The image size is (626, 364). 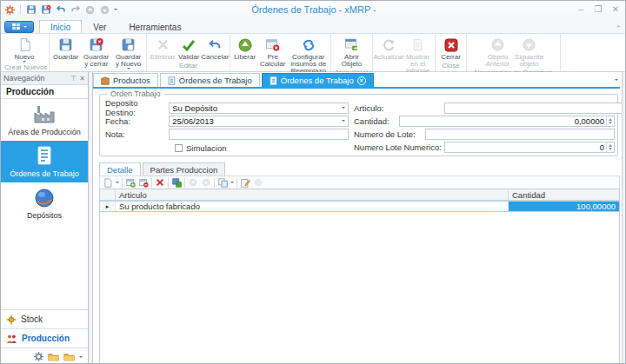 I want to click on ribbon-group-abrir-objeto: Abrir Objeto Abrir Objeto, so click(x=352, y=52).